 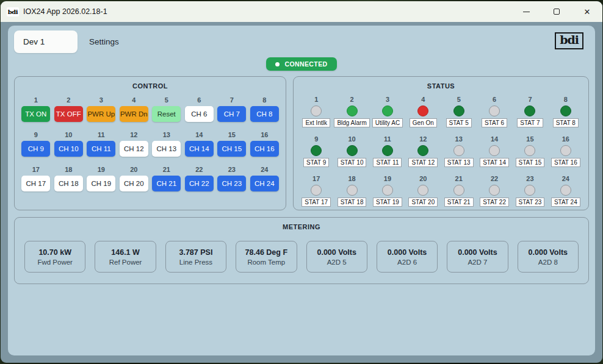 I want to click on tab-dev-1: Dev 1, so click(x=46, y=41).